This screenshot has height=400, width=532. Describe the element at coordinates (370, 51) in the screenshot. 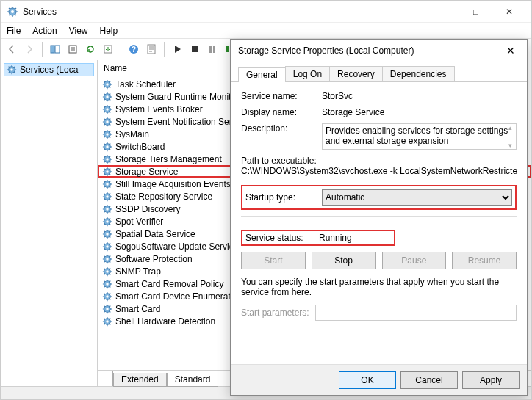

I see `dialog-title-text: Storage Service Properties (Local Comput…` at that location.